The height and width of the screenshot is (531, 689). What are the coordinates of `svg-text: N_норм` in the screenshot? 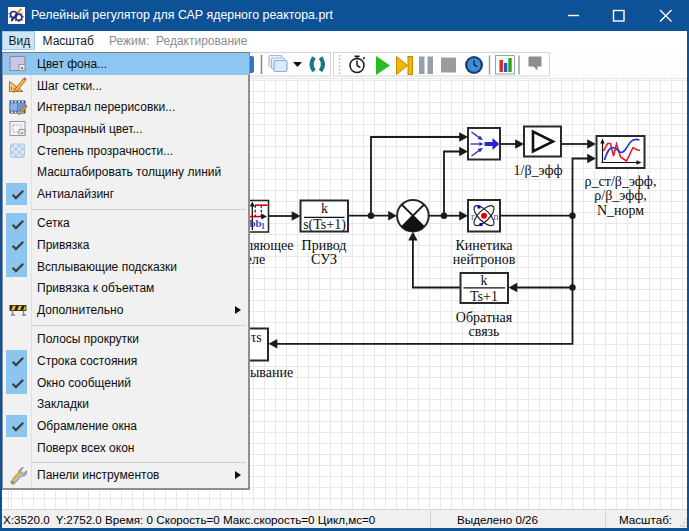 It's located at (620, 210).